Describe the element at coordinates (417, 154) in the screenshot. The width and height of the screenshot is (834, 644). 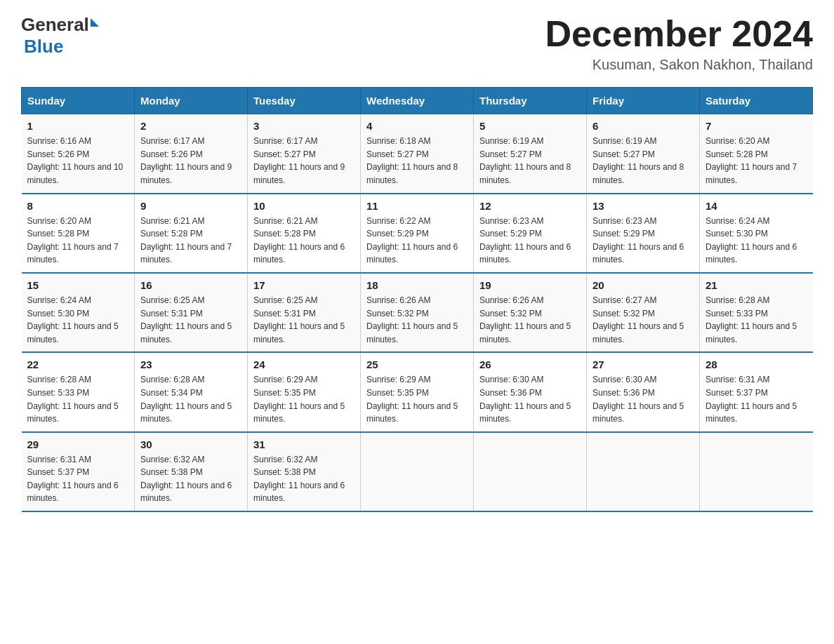
I see `calendar-week-row: 1 Sunrise: 6:16 AM Sunset: 5:26 PM Dayli…` at that location.